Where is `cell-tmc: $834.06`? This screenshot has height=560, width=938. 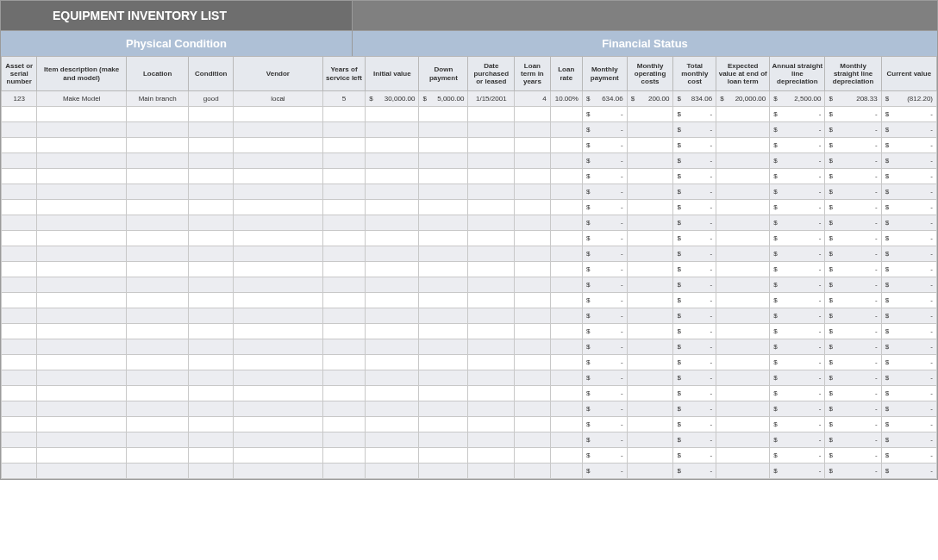 cell-tmc: $834.06 is located at coordinates (695, 99).